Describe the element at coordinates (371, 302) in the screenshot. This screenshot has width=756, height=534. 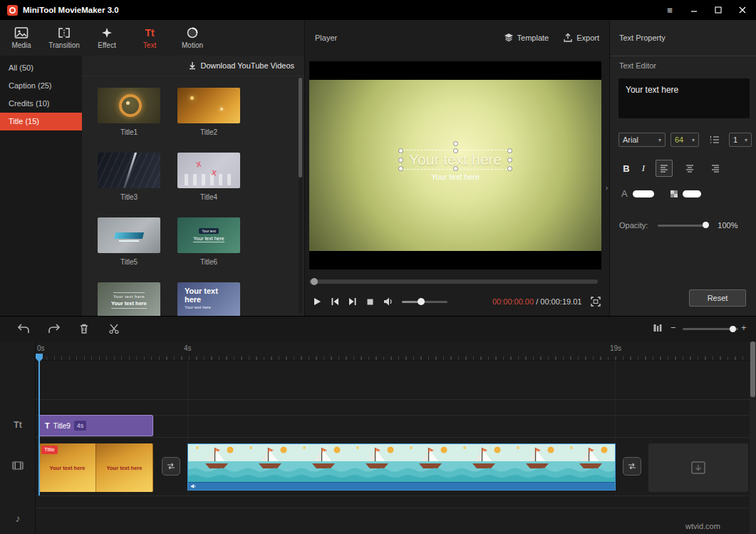
I see `stop-button` at that location.